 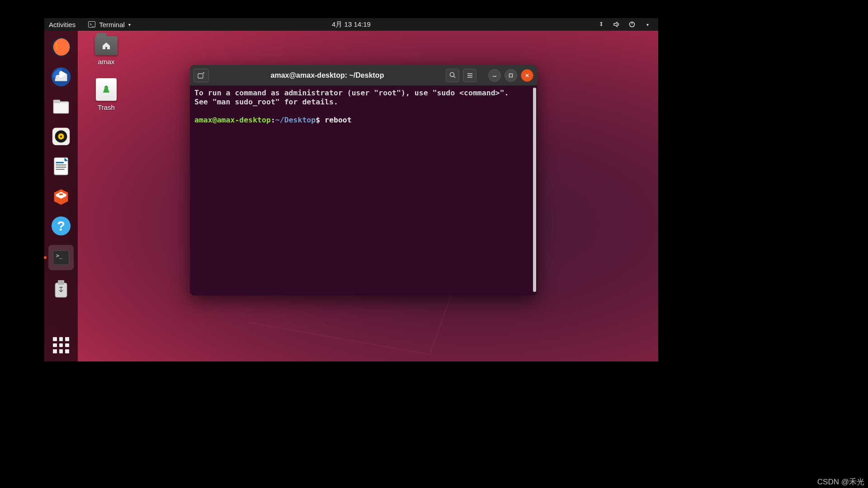 I want to click on dock-firefox, so click(x=61, y=47).